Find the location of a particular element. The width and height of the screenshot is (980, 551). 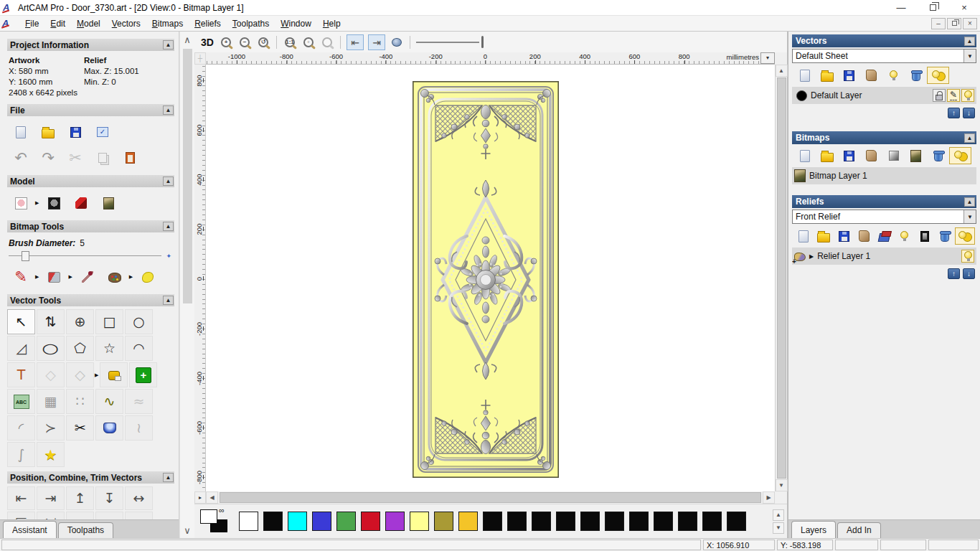

bitmap-layer-row: Bitmap Layer 1 is located at coordinates (884, 176).